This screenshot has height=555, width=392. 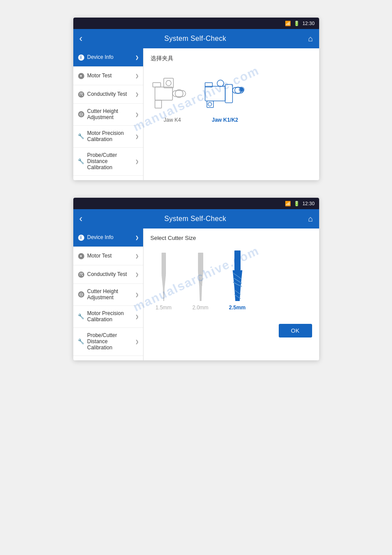 What do you see at coordinates (173, 98) in the screenshot?
I see `jaw-k4-option: Jaw K4` at bounding box center [173, 98].